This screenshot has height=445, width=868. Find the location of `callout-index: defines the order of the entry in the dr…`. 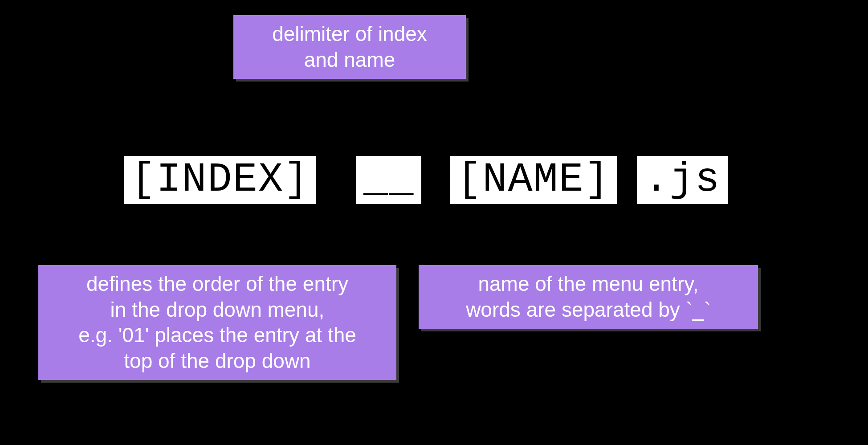

callout-index: defines the order of the entry in the dr… is located at coordinates (217, 323).